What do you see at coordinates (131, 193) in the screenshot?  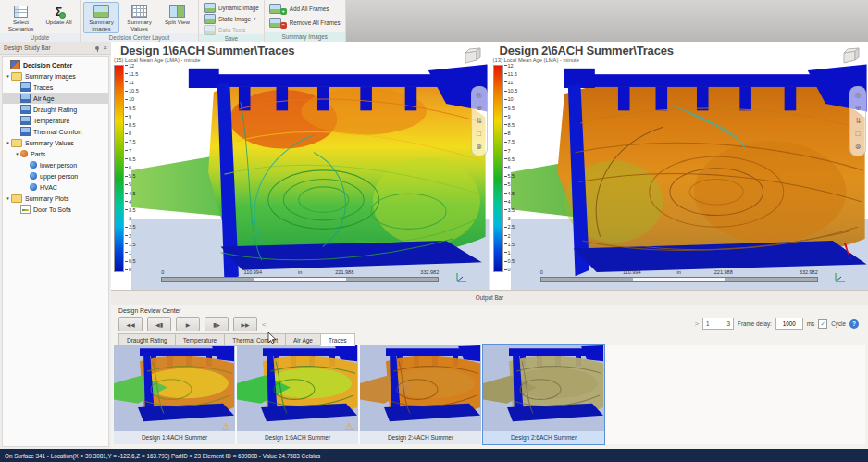 I see `legend-tick: 4.5` at bounding box center [131, 193].